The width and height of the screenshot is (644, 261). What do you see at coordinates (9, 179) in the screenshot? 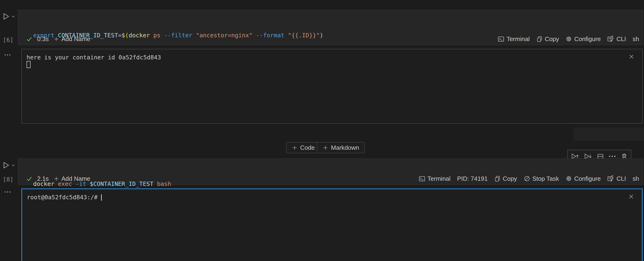
I see `cell2-execution-count: [8]` at bounding box center [9, 179].